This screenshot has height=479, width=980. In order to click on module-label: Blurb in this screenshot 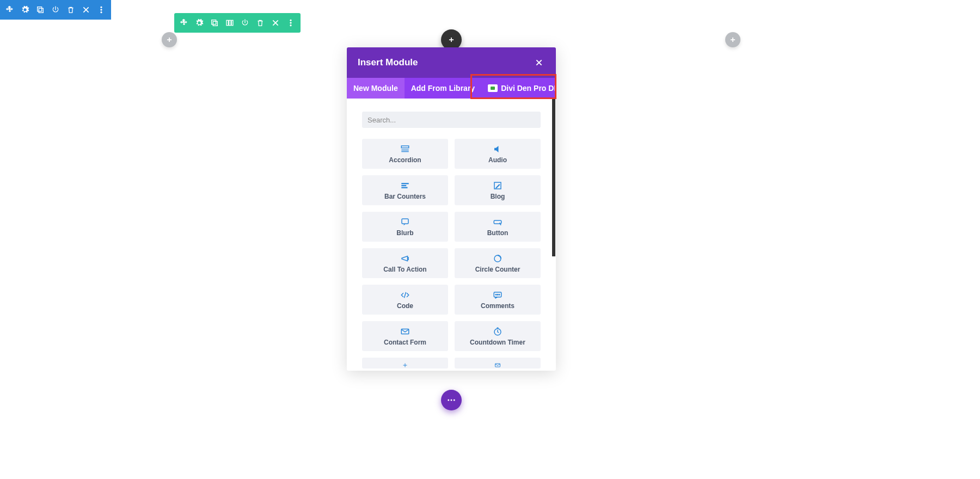, I will do `click(405, 233)`.